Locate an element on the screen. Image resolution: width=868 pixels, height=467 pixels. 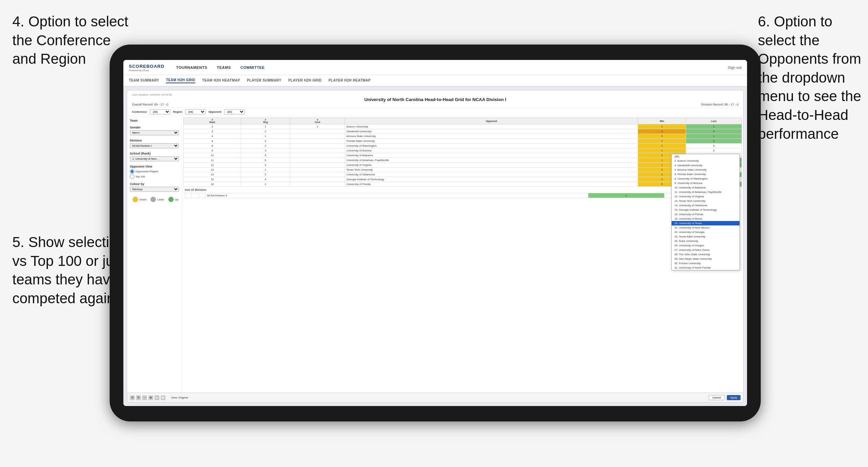
division-select: NCAA Division I is located at coordinates (154, 146).